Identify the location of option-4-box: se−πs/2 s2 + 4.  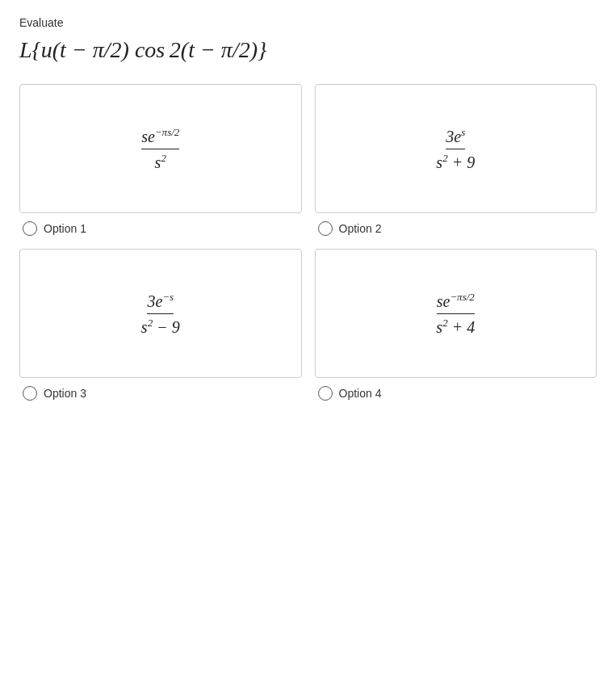
(456, 313).